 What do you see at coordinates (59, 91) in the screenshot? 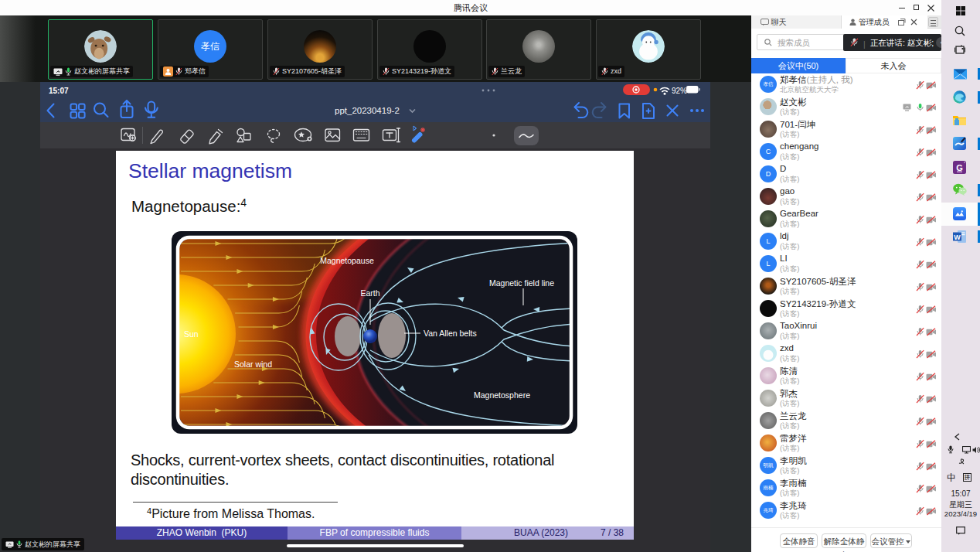
I see `svg-text: 15:07` at bounding box center [59, 91].